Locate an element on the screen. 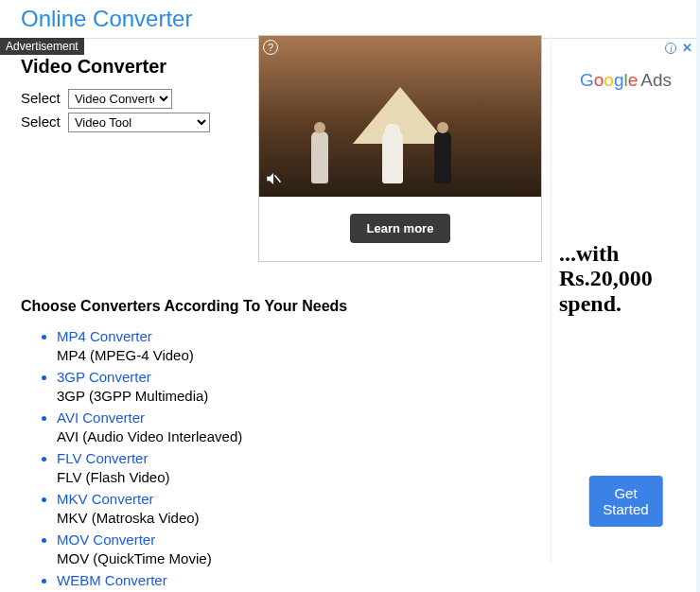 This screenshot has height=592, width=700. converter-link: 3GP Converter is located at coordinates (104, 376).